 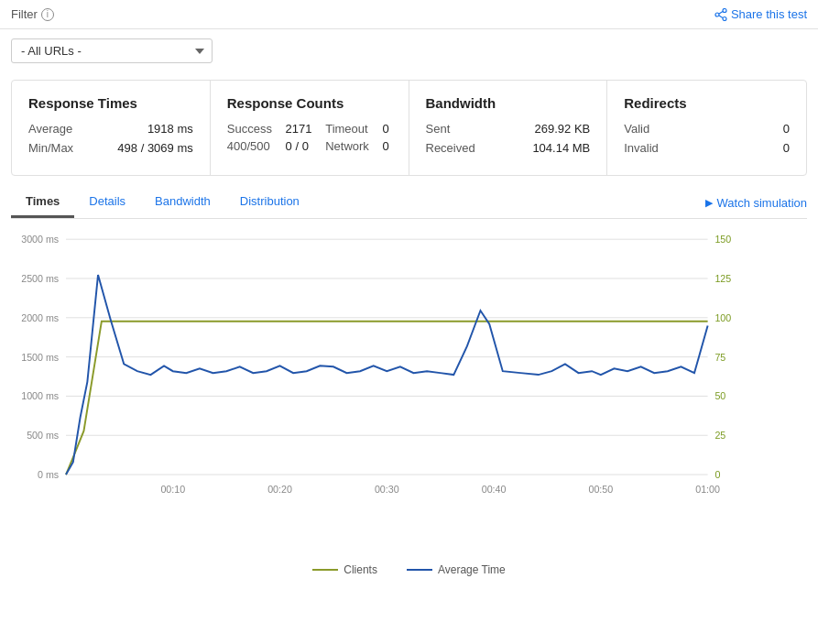 What do you see at coordinates (456, 570) in the screenshot?
I see `legend-avg-time: Average Time` at bounding box center [456, 570].